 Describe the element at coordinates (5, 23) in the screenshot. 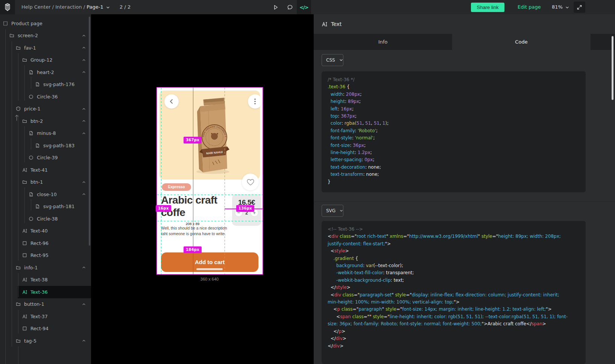

I see `frame-icon` at that location.